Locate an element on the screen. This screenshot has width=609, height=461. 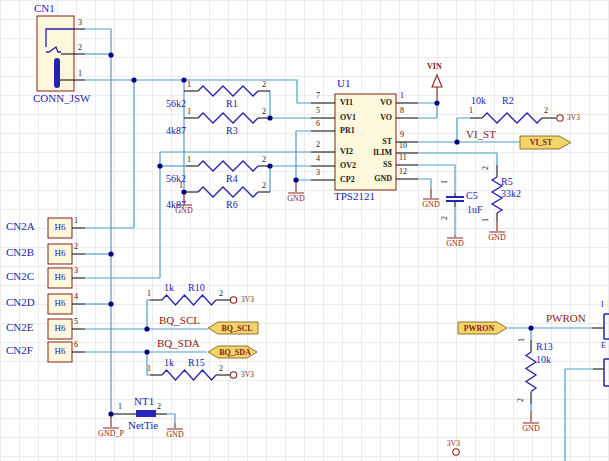
r2-pin2-num: 2 is located at coordinates (546, 111).